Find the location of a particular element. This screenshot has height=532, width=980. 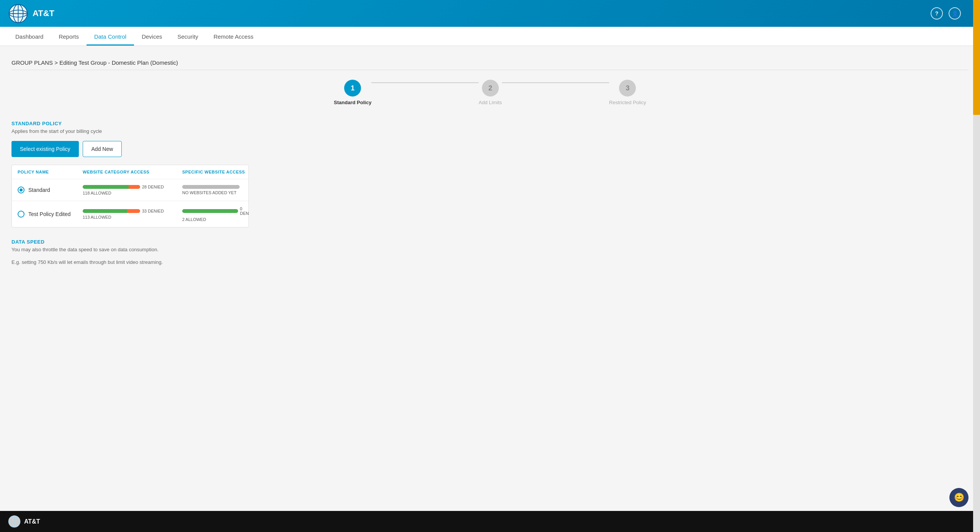

data-speed-title: DATA SPEED is located at coordinates (490, 242).